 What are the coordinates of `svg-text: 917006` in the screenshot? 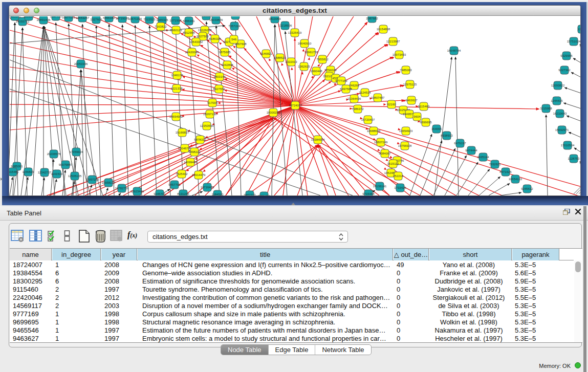 It's located at (213, 103).